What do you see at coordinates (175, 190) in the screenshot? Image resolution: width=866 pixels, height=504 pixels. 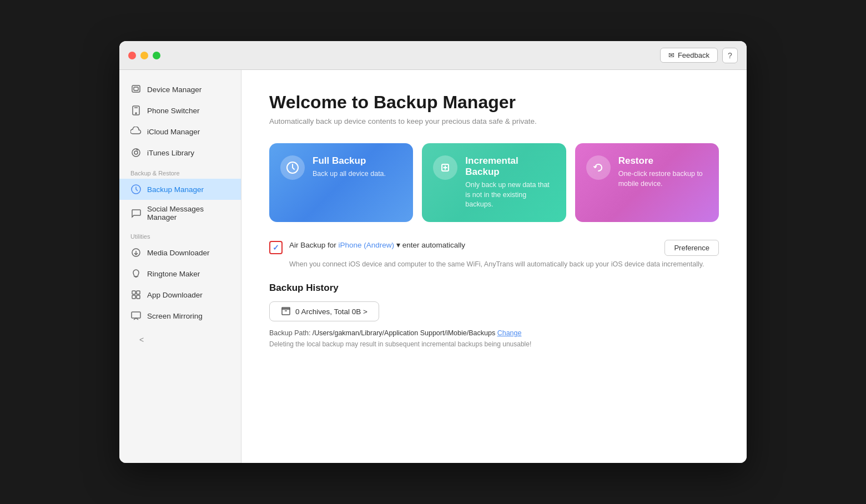 I see `backup-manager-label: Backup Manager` at bounding box center [175, 190].